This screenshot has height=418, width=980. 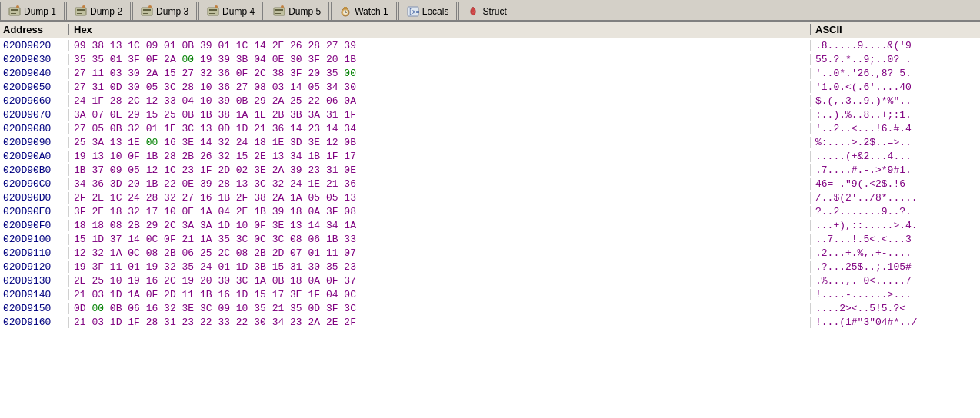 I want to click on cell-hex: 27 11 03 30 2A 15 27 32 36 0F 2C 38 3F 2…, so click(x=440, y=74).